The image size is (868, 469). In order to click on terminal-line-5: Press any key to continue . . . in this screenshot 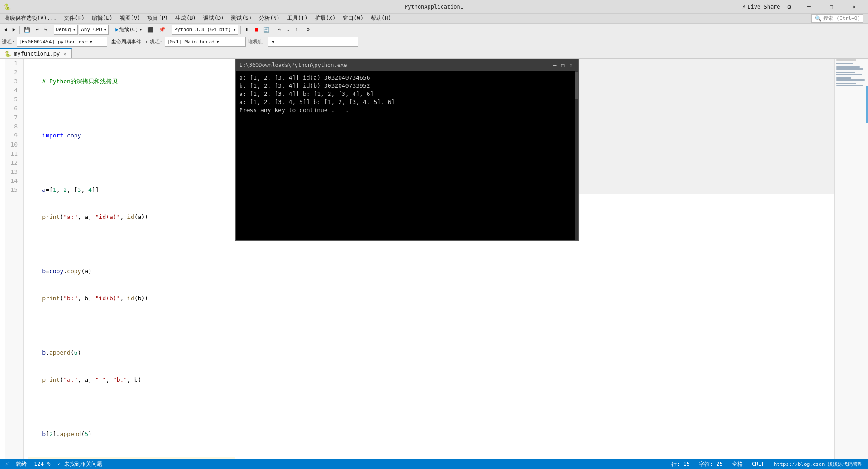, I will do `click(407, 110)`.